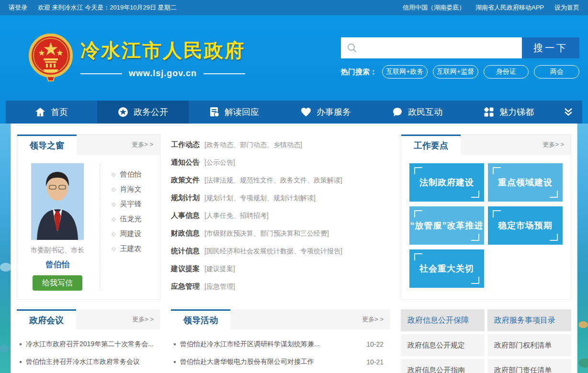 This screenshot has height=373, width=588. What do you see at coordinates (489, 112) in the screenshot?
I see `grid-icon` at bounding box center [489, 112].